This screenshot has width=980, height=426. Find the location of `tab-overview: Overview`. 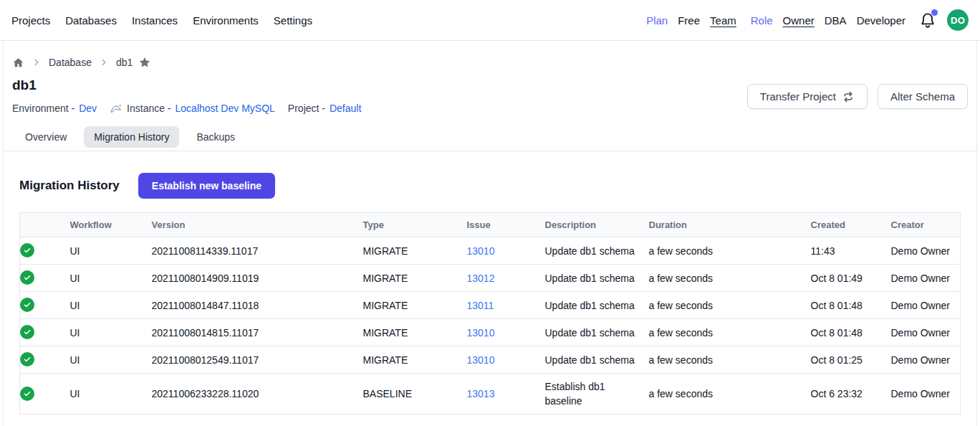

tab-overview: Overview is located at coordinates (46, 137).